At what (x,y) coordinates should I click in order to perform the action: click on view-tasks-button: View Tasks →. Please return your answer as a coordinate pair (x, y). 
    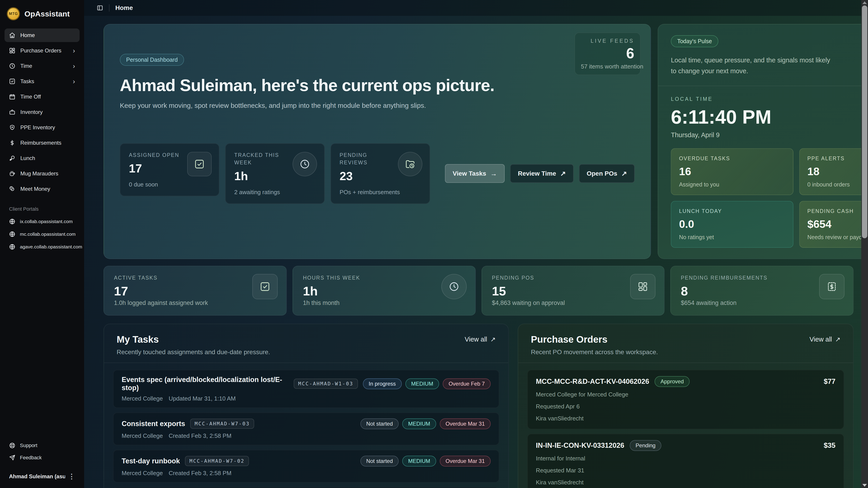
    Looking at the image, I should click on (475, 173).